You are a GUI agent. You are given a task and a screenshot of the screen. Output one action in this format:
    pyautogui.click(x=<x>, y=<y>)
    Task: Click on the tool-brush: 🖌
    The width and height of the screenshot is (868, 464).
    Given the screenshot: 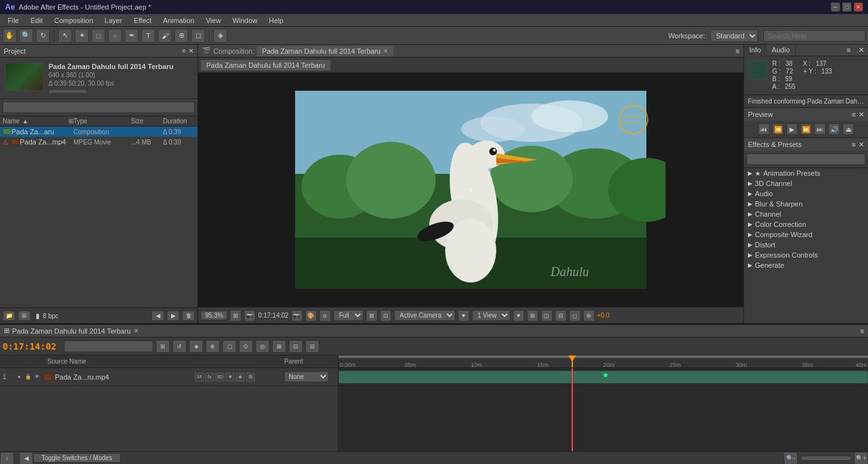 What is the action you would take?
    pyautogui.click(x=165, y=36)
    